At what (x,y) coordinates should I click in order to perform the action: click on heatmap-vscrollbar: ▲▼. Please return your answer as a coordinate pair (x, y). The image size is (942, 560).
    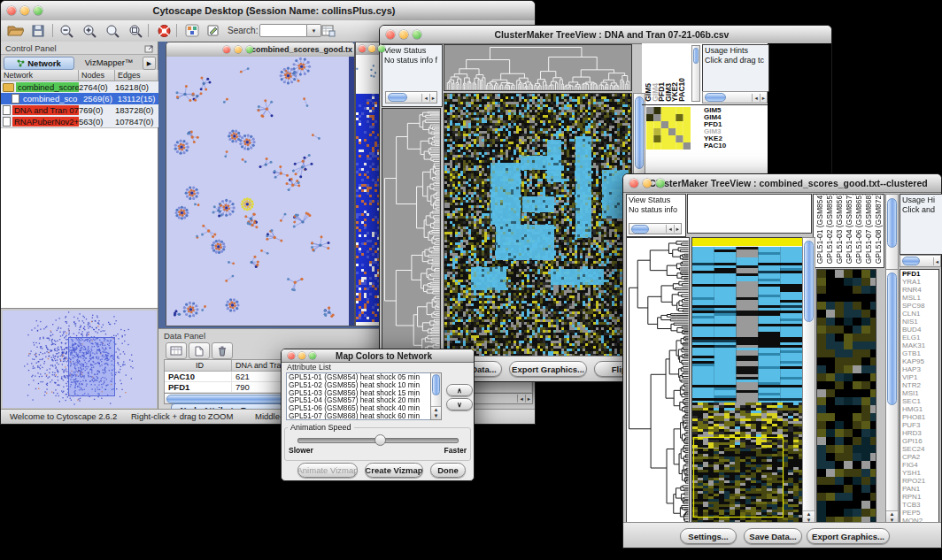
    Looking at the image, I should click on (809, 380).